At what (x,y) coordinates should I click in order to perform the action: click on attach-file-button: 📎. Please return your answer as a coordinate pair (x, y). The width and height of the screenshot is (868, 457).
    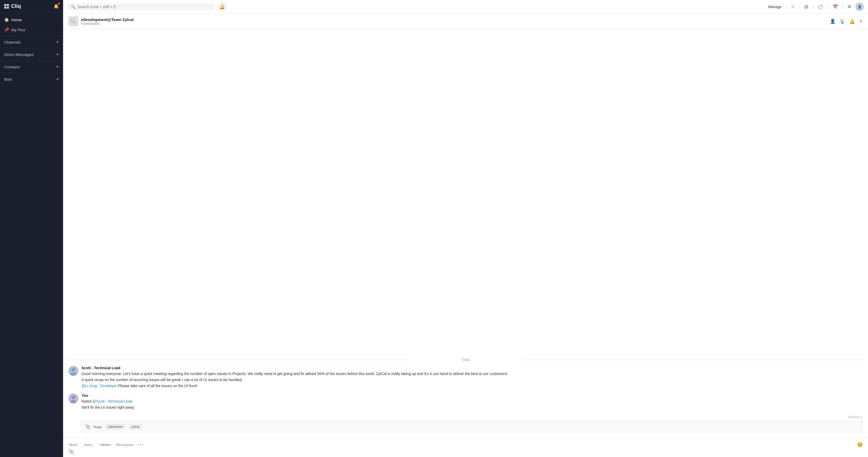
    Looking at the image, I should click on (71, 451).